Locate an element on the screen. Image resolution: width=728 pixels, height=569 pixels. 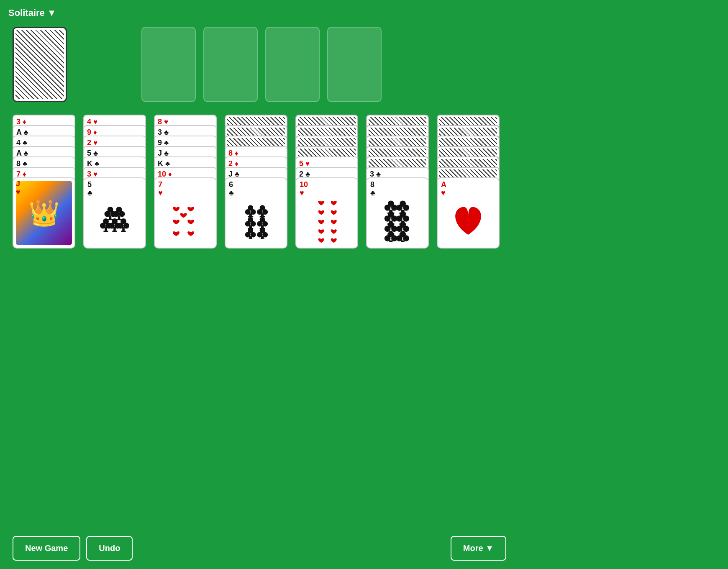
card-rank-top: A♥ is located at coordinates (443, 189).